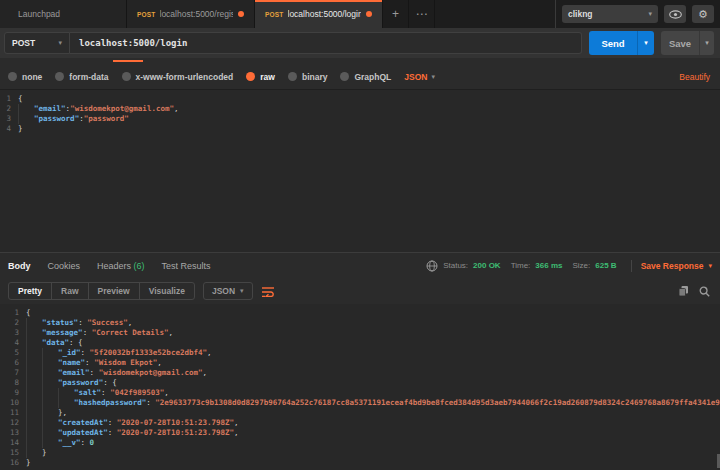 The height and width of the screenshot is (470, 720). I want to click on mode-label: none, so click(32, 77).